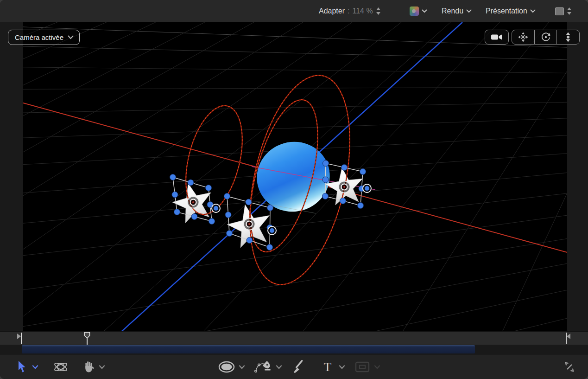 This screenshot has width=588, height=379. I want to click on shape-tool-button, so click(227, 366).